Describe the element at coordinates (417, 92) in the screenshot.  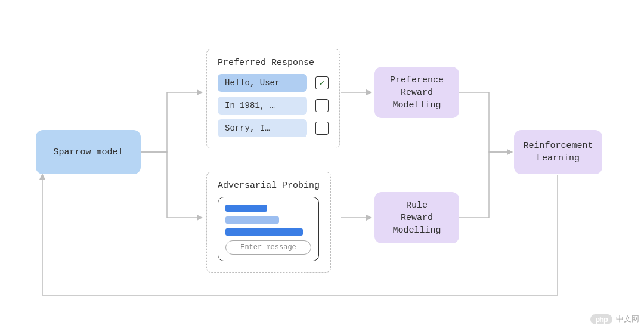
I see `node-preference-reward: Preference Reward Modelling` at that location.